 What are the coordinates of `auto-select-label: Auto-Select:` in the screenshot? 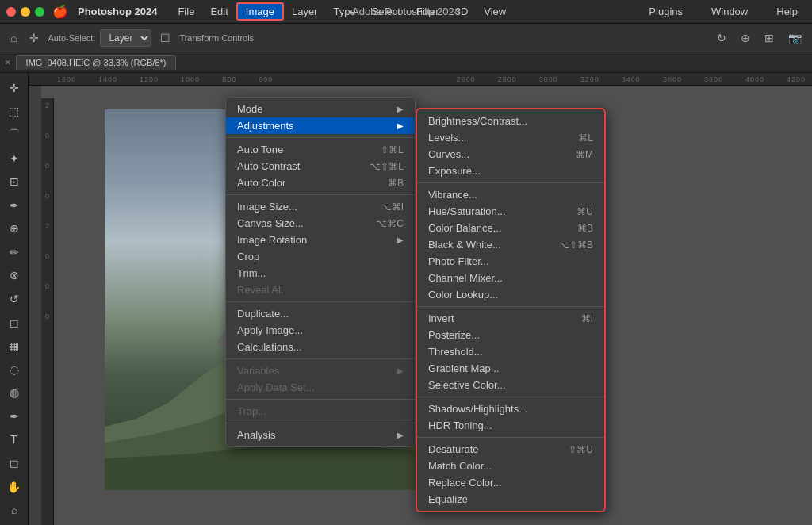 It's located at (71, 38).